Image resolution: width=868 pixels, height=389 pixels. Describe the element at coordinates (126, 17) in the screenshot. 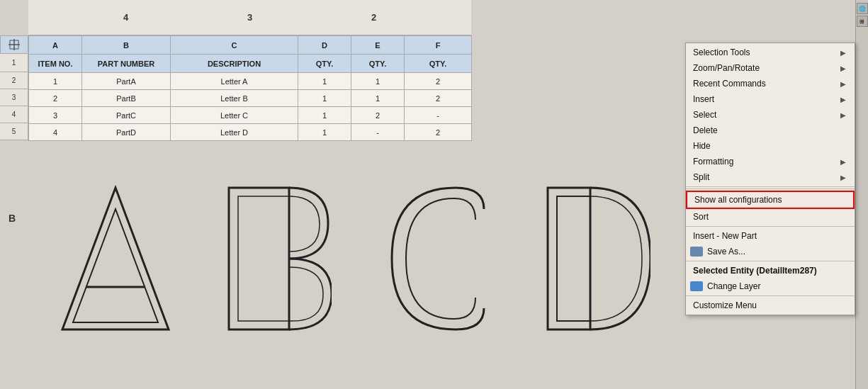

I see `ruler-col-4: 4` at that location.